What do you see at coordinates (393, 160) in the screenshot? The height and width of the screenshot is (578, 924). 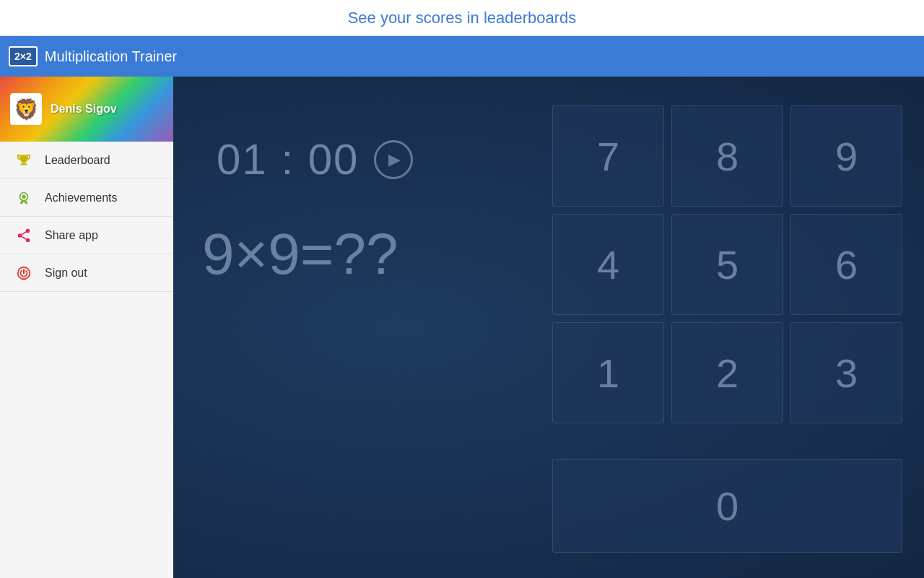 I see `play-button: ▶` at bounding box center [393, 160].